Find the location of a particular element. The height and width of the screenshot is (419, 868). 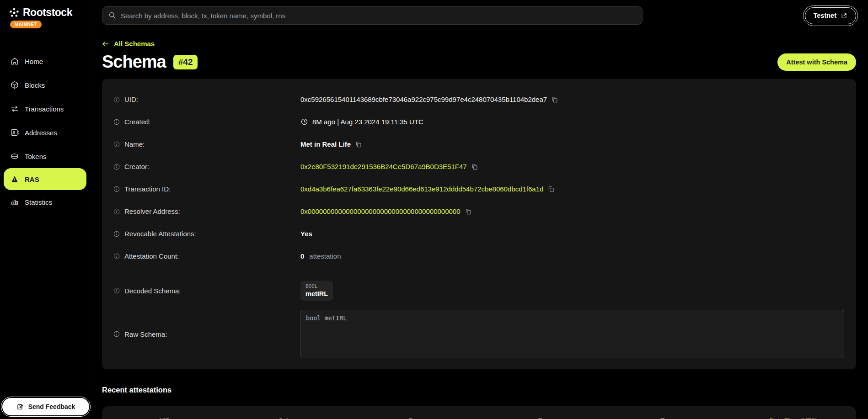

sidebar-item-transactions: Transactions is located at coordinates (47, 109).